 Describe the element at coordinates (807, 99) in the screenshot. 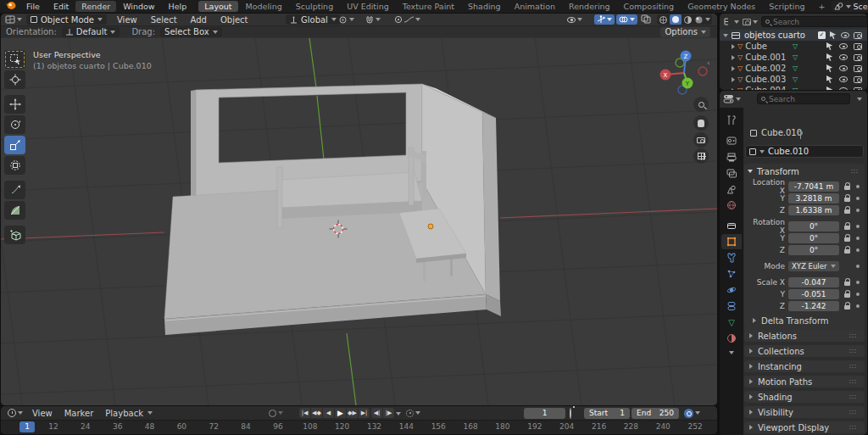

I see `properties-search-input` at that location.